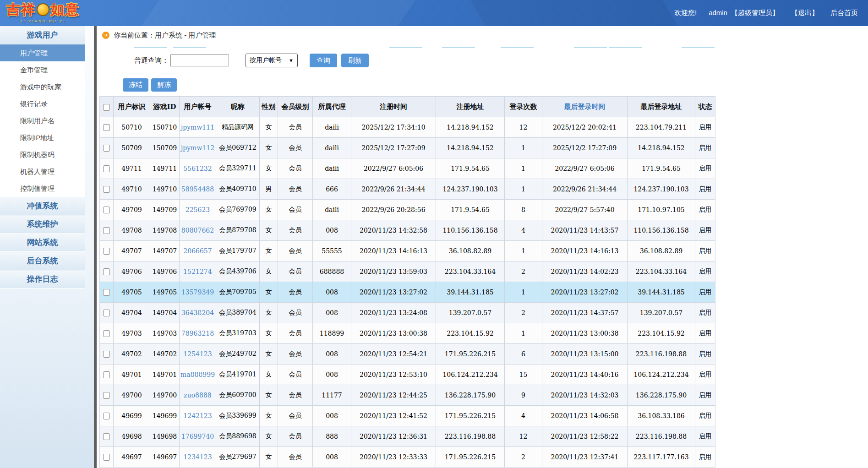  Describe the element at coordinates (42, 243) in the screenshot. I see `sidebar-item-website-system: 网站系统` at that location.